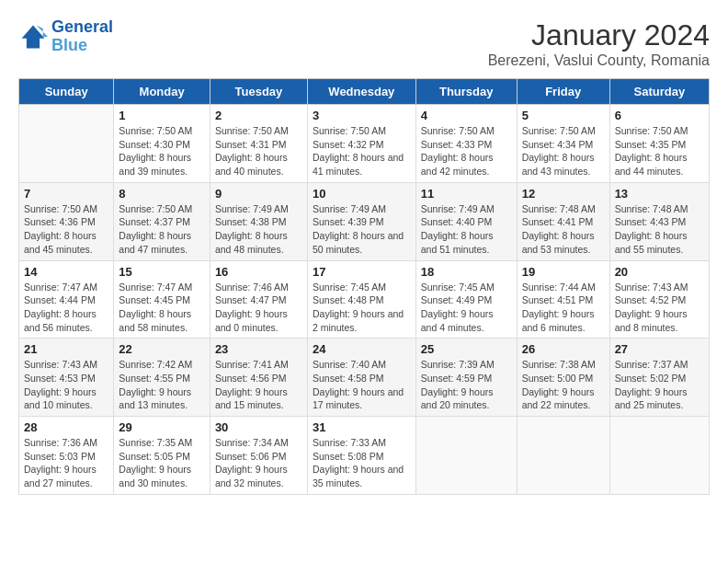 The image size is (728, 563). Describe the element at coordinates (162, 144) in the screenshot. I see `calendar-day-cell: 1Sunrise: 7:50 AMSunset: 4:30 PMDaylight…` at that location.